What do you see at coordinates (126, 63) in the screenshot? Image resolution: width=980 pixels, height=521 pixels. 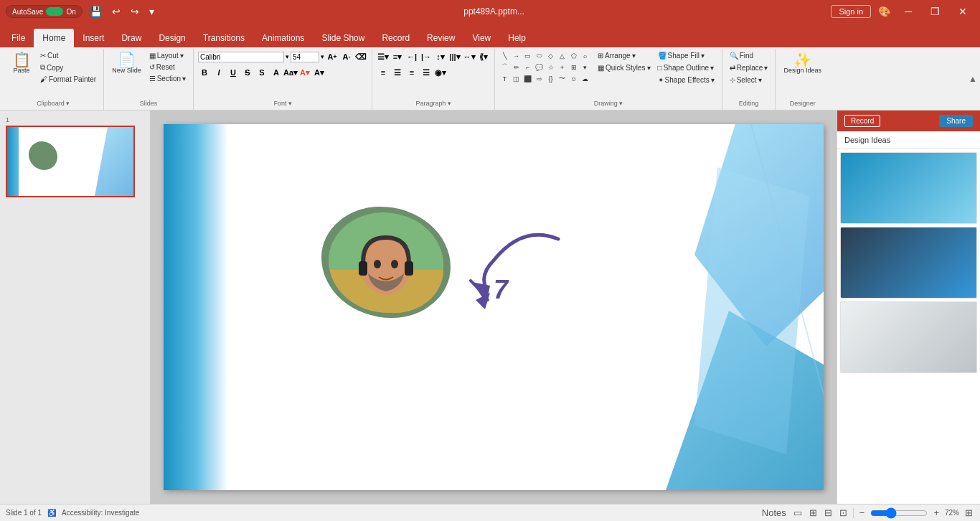 I see `new-slide-button: 📄 New Slide` at bounding box center [126, 63].